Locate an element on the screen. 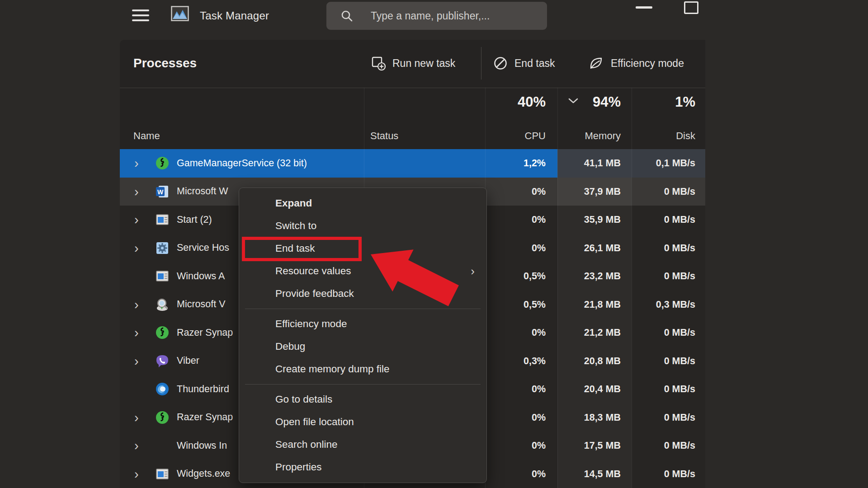 This screenshot has height=488, width=868. process-row: › GameManagerService (32 bit) 1,2% 41,1 … is located at coordinates (412, 164).